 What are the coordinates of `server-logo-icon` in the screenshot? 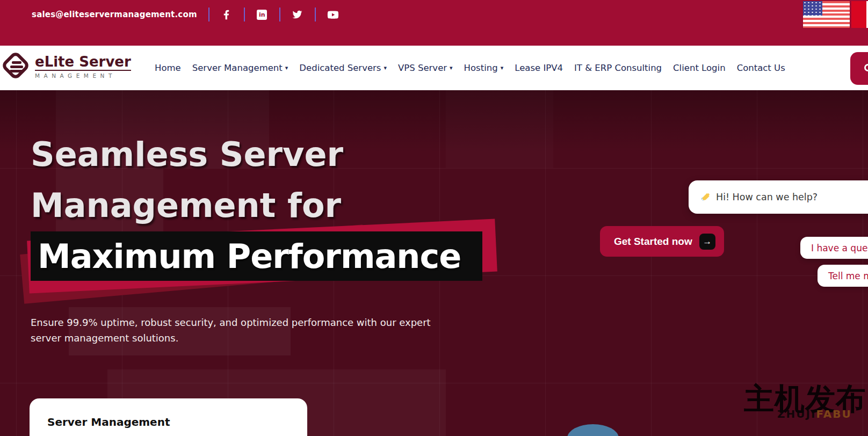 It's located at (17, 67).